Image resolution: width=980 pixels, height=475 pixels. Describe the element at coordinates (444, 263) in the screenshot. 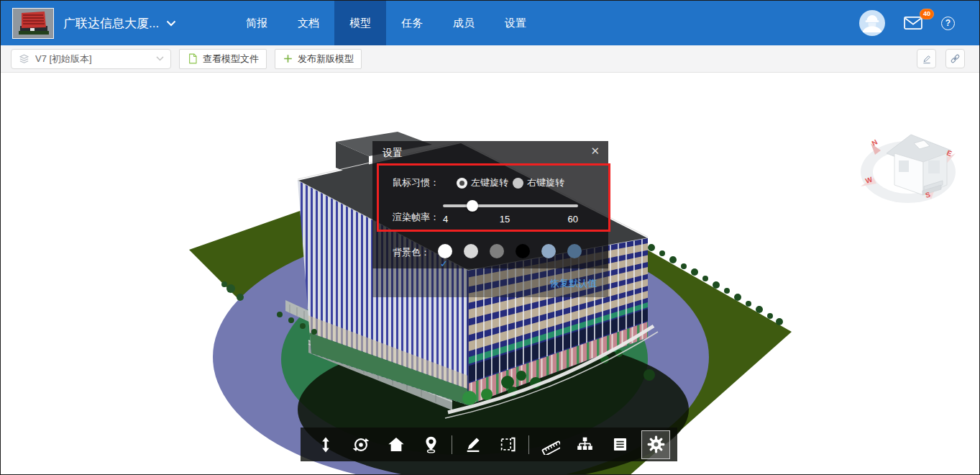

I see `check-icon: ✓` at that location.